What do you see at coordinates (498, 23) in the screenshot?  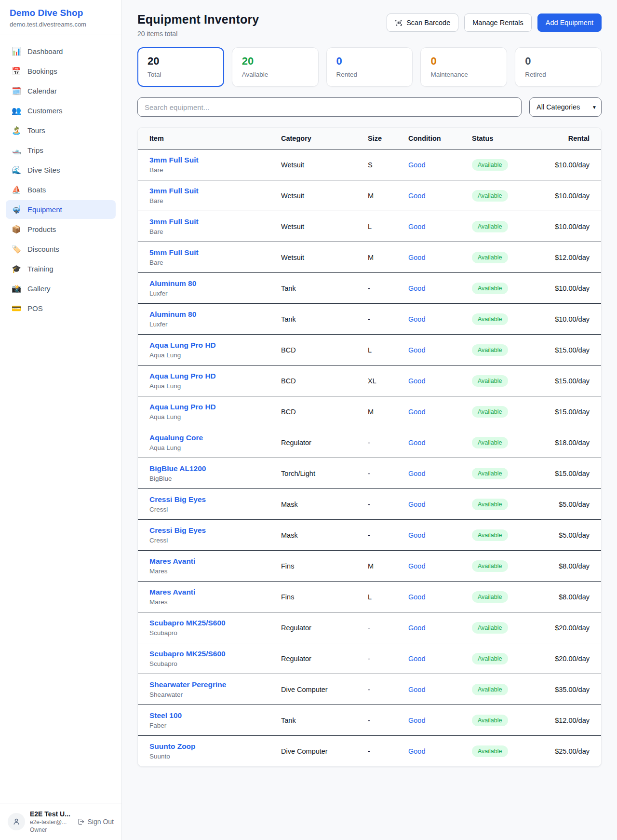 I see `manage-rentals-button: Manage Rentals` at bounding box center [498, 23].